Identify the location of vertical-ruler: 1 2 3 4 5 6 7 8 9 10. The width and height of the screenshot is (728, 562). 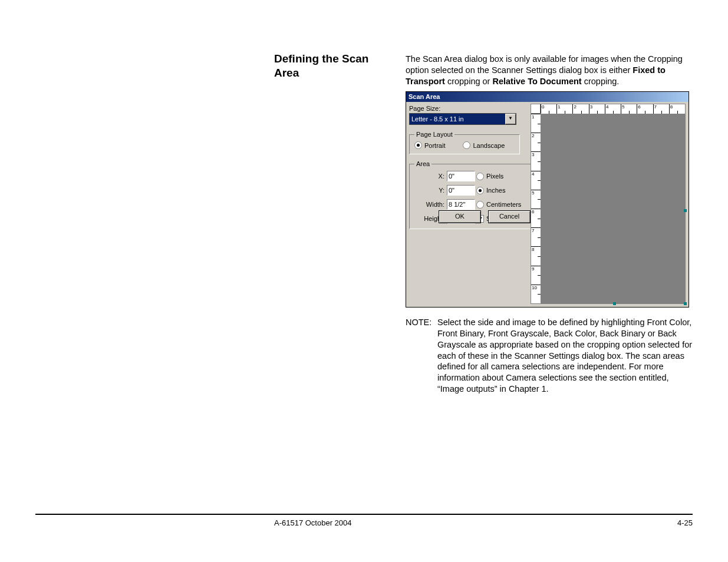
(536, 209).